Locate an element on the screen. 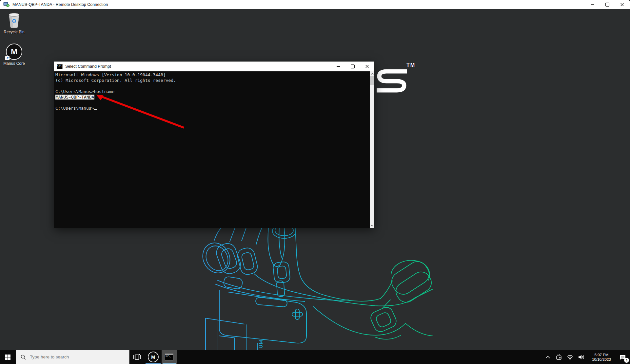  taskbar-cmd-app-button: C:\_ is located at coordinates (169, 357).